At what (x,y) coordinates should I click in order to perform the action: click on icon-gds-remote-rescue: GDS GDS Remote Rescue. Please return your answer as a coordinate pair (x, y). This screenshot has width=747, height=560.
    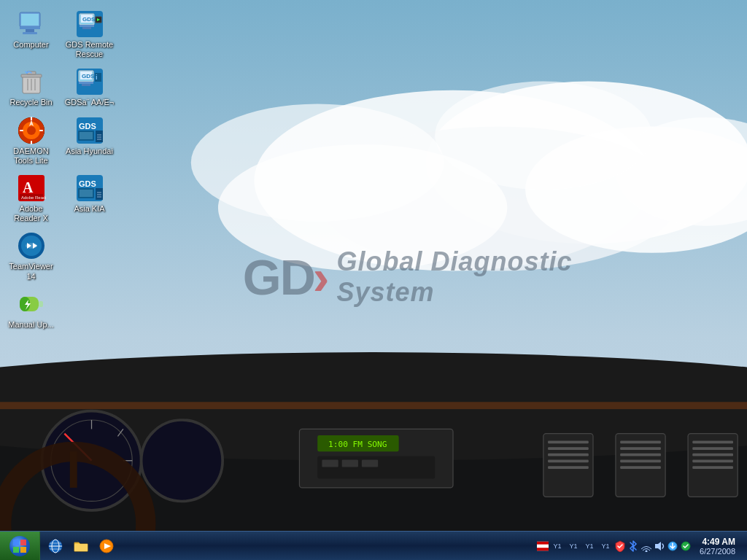
    Looking at the image, I should click on (89, 34).